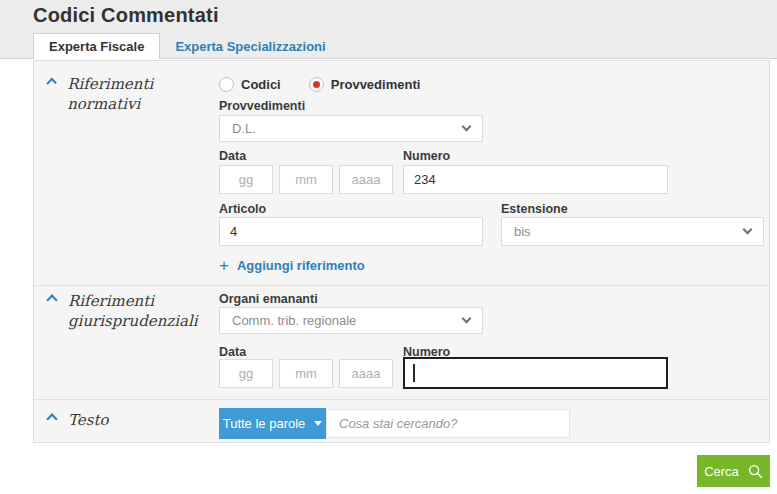  I want to click on tutte-le-parole-label: Tutte le parole, so click(264, 424).